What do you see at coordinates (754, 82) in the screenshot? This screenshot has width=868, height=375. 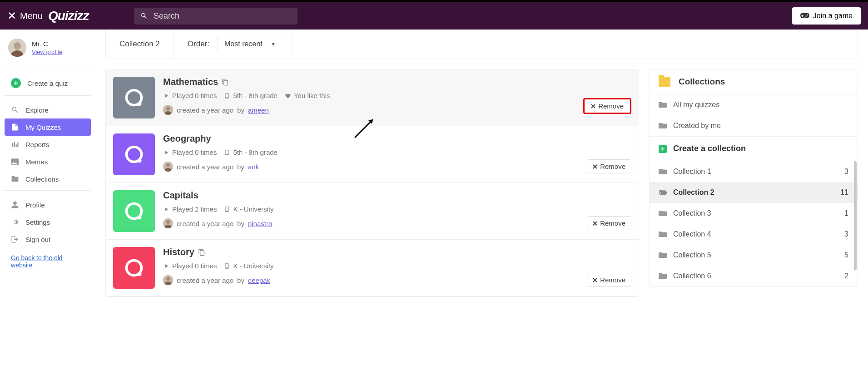 I see `collections-header: Collections` at bounding box center [754, 82].